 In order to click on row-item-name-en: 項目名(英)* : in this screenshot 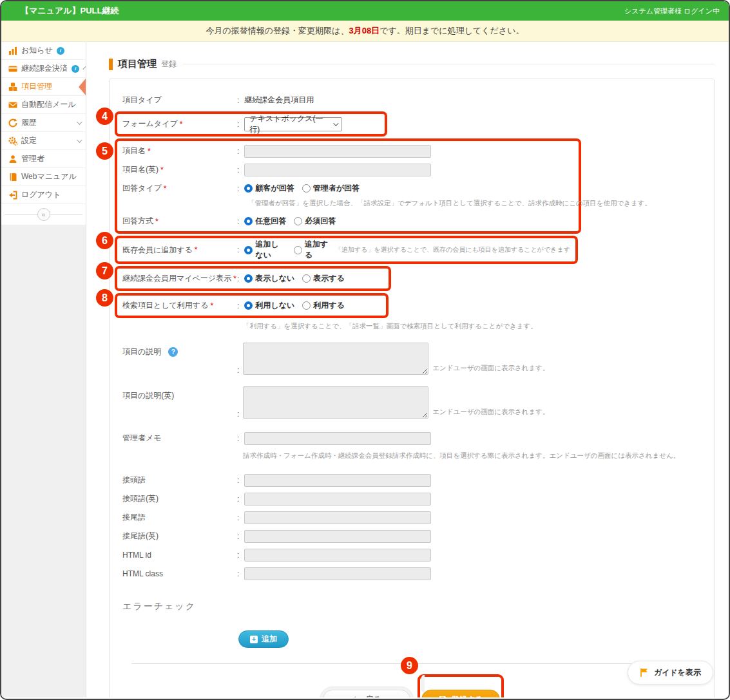, I will do `click(348, 170)`.